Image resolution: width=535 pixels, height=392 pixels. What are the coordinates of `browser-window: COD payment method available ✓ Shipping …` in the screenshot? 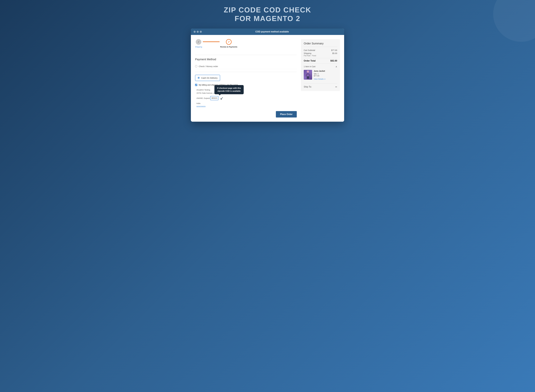 It's located at (267, 75).